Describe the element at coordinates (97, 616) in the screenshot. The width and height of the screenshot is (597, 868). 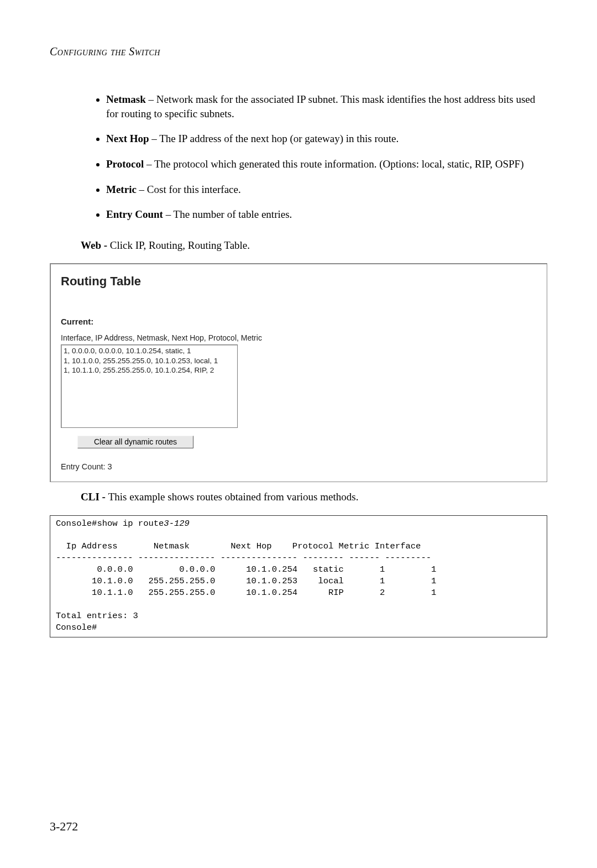
I see `cli-total: Total entries: 3` at that location.